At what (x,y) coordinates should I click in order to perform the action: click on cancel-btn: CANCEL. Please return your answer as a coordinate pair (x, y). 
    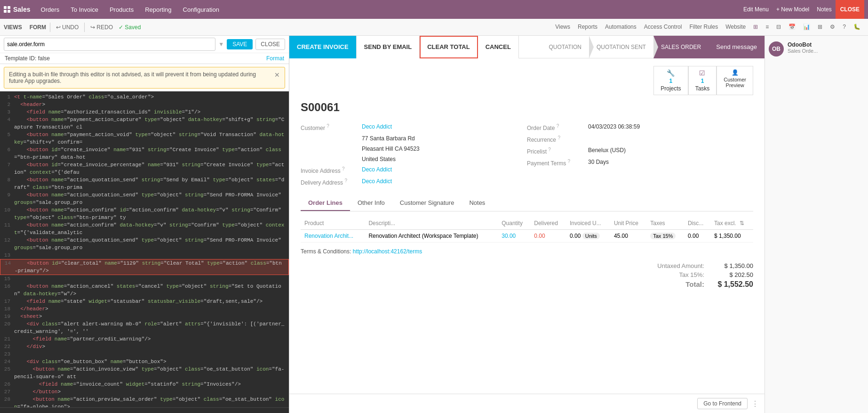
    Looking at the image, I should click on (499, 47).